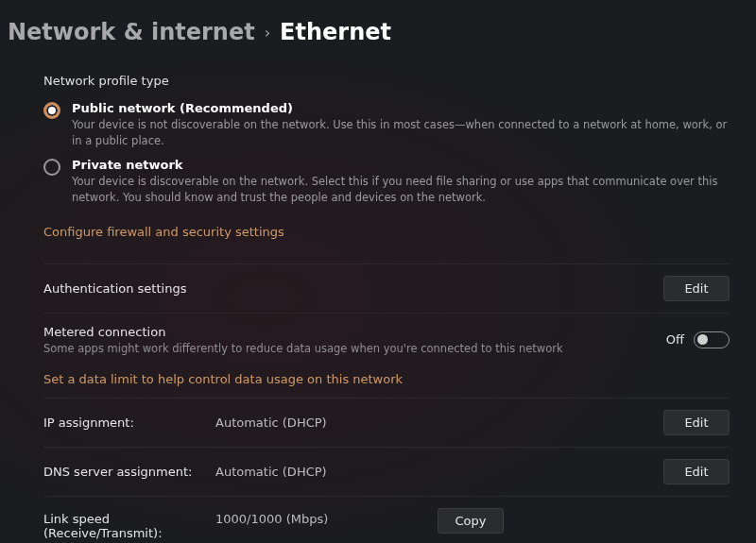 This screenshot has height=543, width=756. What do you see at coordinates (115, 289) in the screenshot?
I see `authentication-label: Authentication settings` at bounding box center [115, 289].